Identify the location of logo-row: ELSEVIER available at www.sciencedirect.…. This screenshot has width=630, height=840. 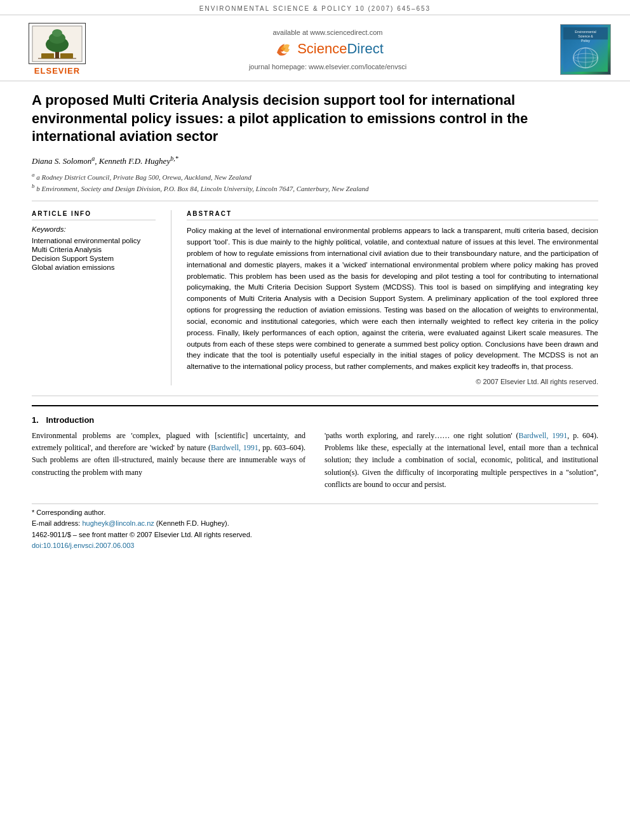
(315, 48).